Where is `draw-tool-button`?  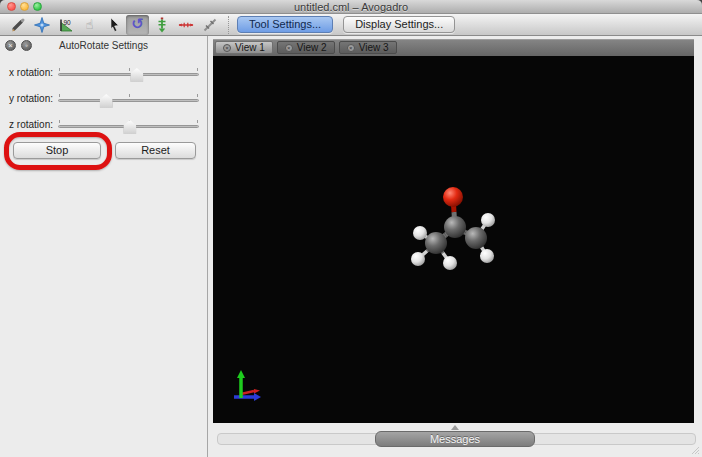
draw-tool-button is located at coordinates (18, 25).